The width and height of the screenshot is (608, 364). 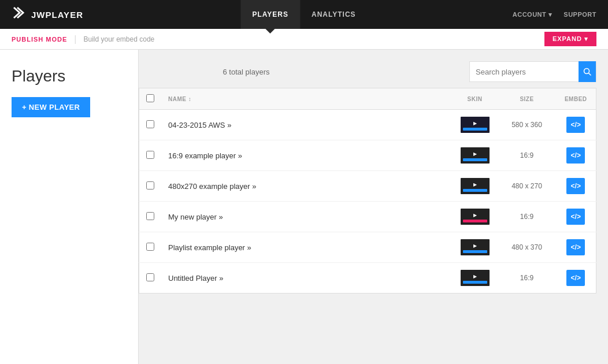 I want to click on search-icon, so click(x=587, y=72).